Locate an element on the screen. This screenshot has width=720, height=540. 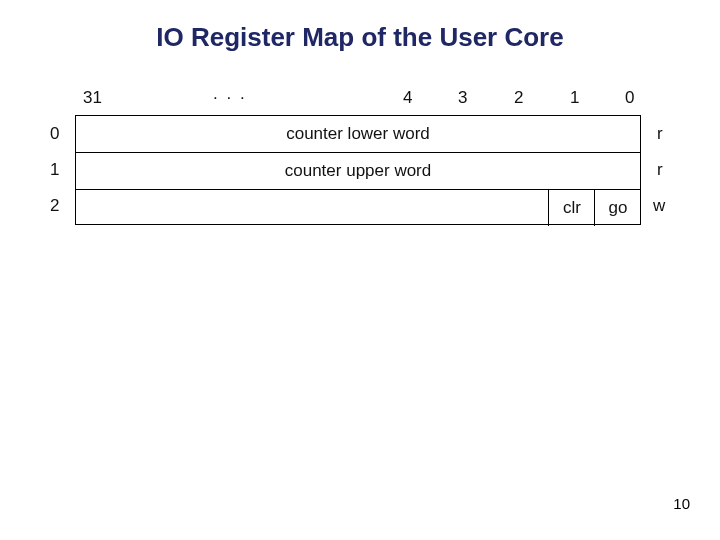
row-label-0: 0 is located at coordinates (54, 134).